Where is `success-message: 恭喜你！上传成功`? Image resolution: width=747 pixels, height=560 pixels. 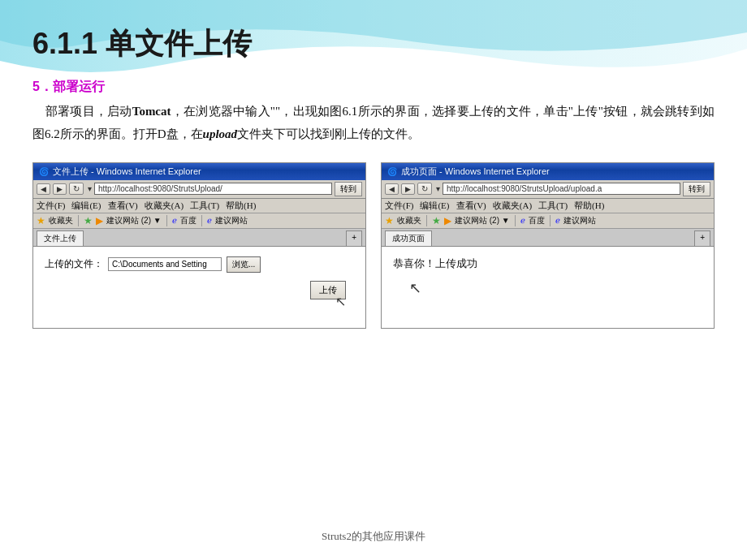
success-message: 恭喜你！上传成功 is located at coordinates (547, 264).